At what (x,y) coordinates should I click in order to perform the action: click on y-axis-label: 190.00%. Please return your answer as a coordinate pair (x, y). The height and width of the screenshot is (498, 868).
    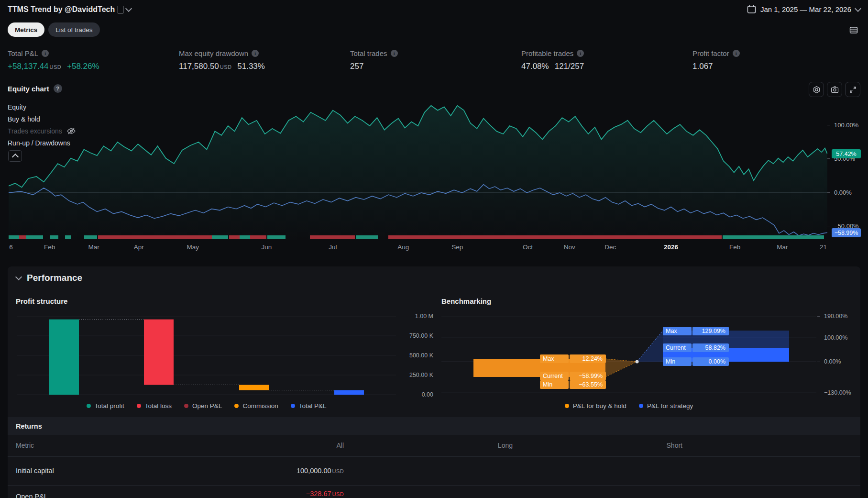
    Looking at the image, I should click on (832, 316).